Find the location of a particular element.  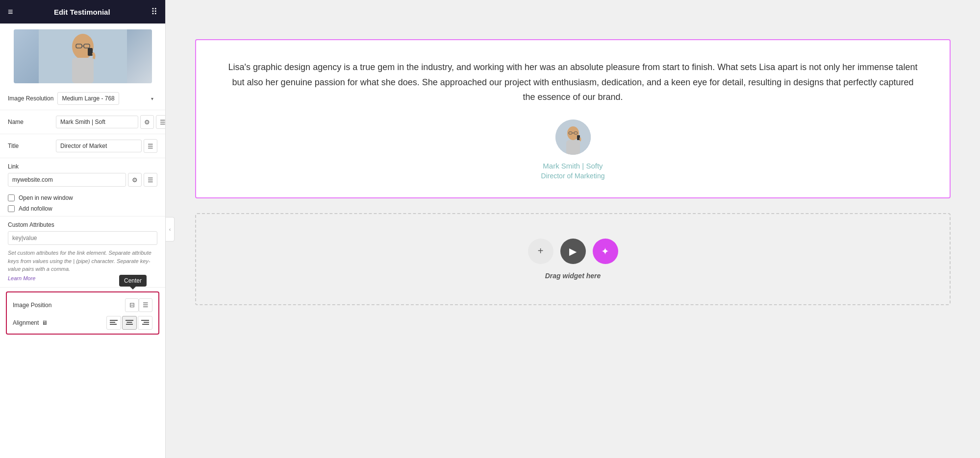

link-input-row: ⚙ ☰ is located at coordinates (82, 180).